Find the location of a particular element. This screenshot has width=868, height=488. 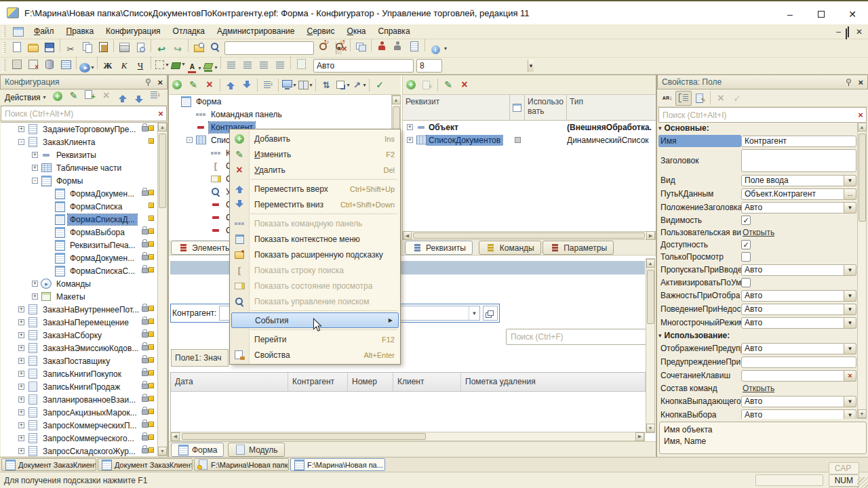

quick-search-combo: ▼ × is located at coordinates (269, 48).